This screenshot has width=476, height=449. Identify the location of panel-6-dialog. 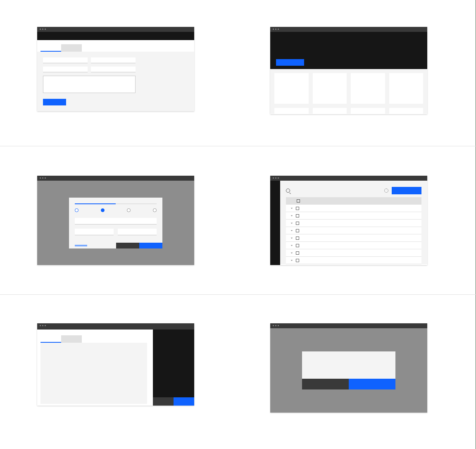
(349, 368).